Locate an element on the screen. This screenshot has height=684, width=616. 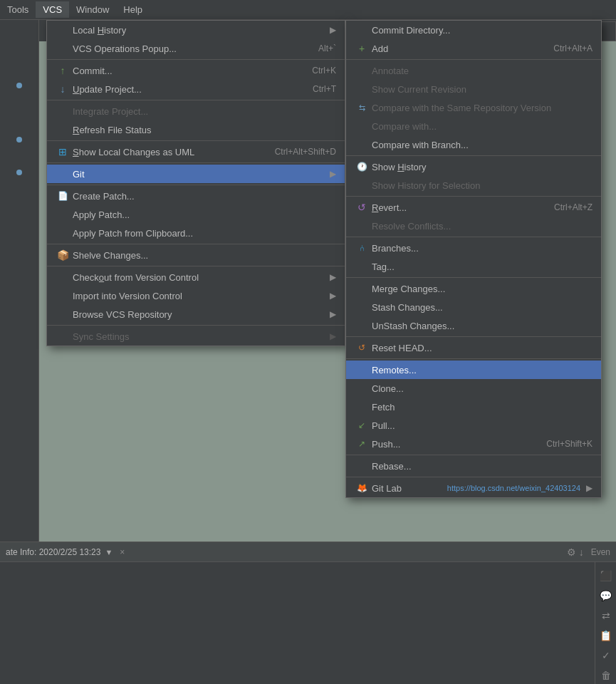
patch-icon: 📄 is located at coordinates (63, 196).